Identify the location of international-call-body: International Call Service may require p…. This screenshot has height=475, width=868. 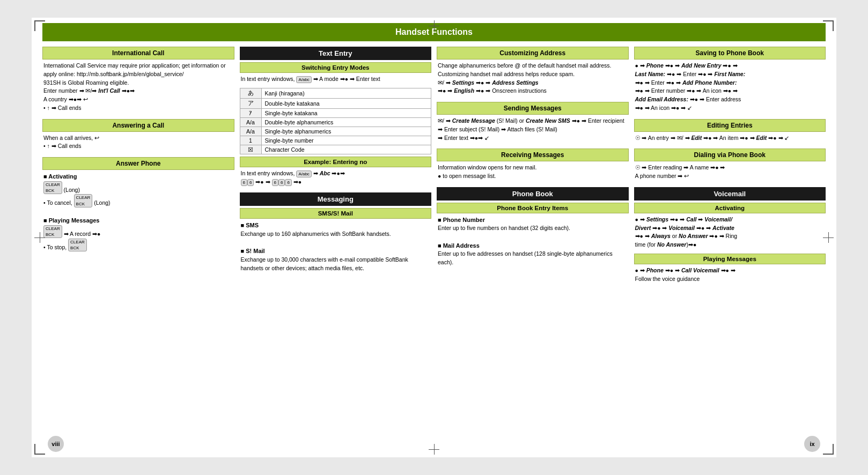
(138, 87).